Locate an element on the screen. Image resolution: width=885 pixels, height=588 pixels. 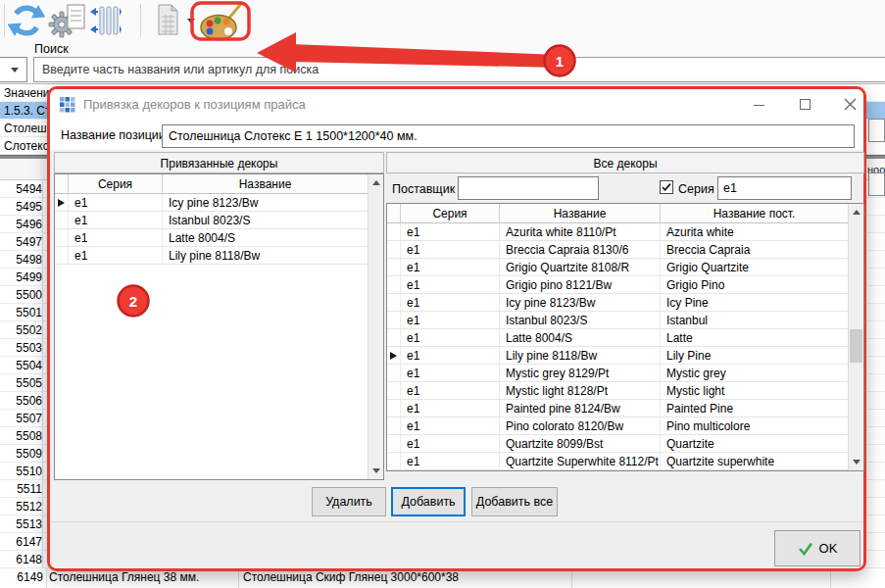
table-row: e1Azurita white 8110/PtAzurita white is located at coordinates (625, 232).